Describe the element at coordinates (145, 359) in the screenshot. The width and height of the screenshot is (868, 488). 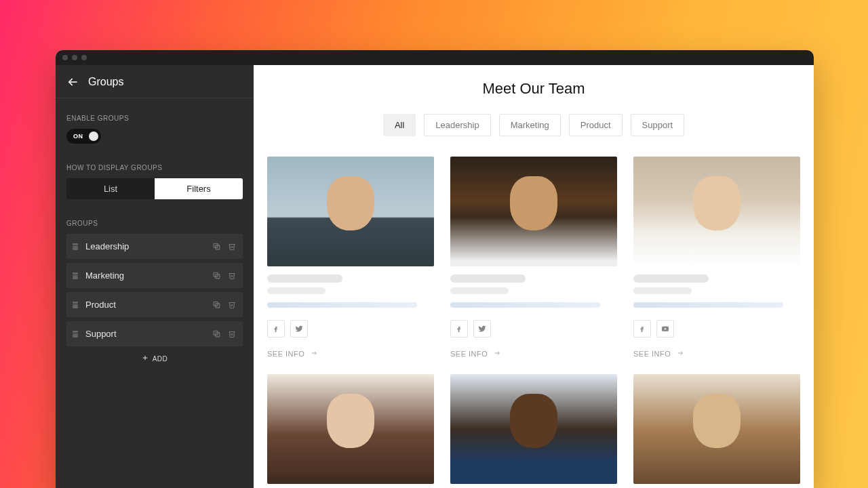
I see `plus-icon` at that location.